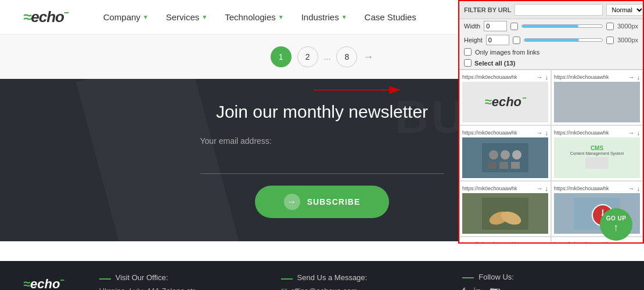 Image resolution: width=644 pixels, height=290 pixels. Describe the element at coordinates (551, 26) in the screenshot. I see `picker-width-row: Width 3000px` at that location.